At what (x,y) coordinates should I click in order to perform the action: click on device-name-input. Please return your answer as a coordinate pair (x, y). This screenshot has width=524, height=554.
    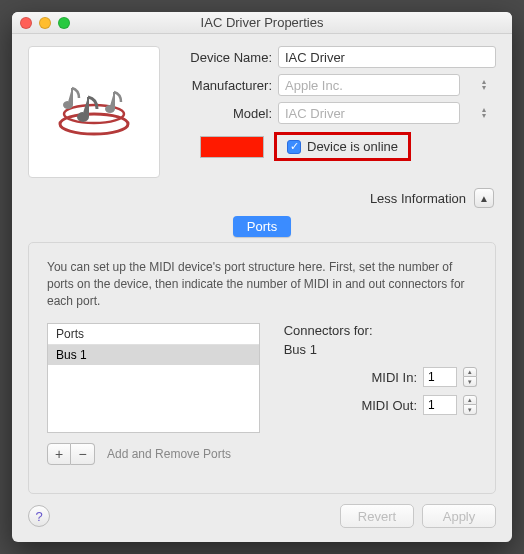
    Looking at the image, I should click on (387, 57).